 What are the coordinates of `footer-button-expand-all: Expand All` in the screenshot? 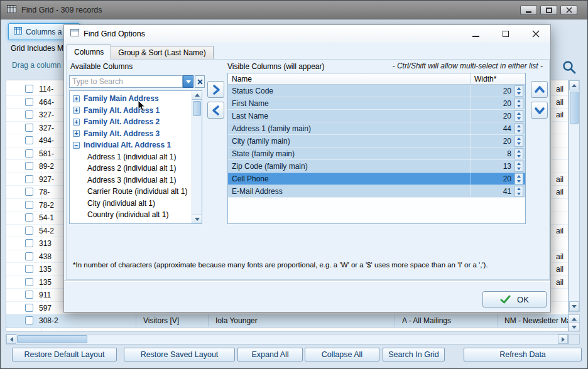 It's located at (270, 355).